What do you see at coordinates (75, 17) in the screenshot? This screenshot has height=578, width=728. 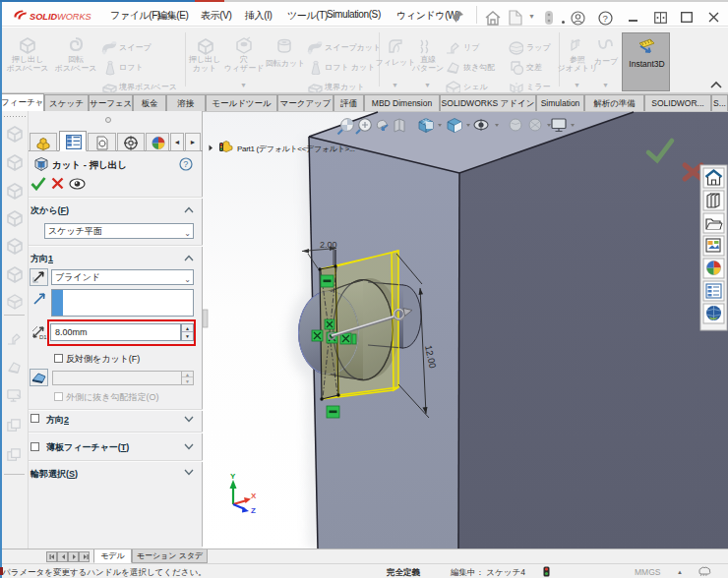 I see `svg-text: WORKS` at bounding box center [75, 17].